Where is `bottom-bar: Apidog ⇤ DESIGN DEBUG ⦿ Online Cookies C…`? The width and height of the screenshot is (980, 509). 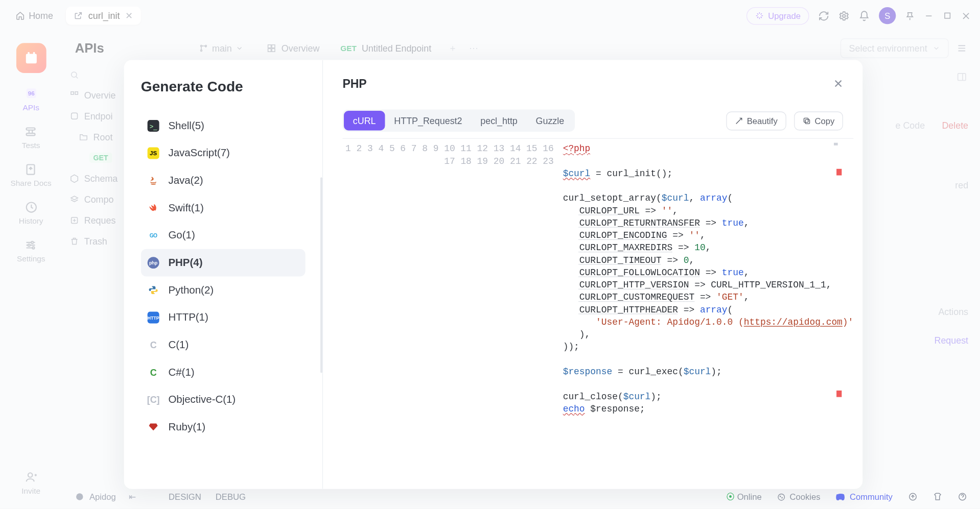
bottom-bar: Apidog ⇤ DESIGN DEBUG ⦿ Online Cookies C… is located at coordinates (521, 497).